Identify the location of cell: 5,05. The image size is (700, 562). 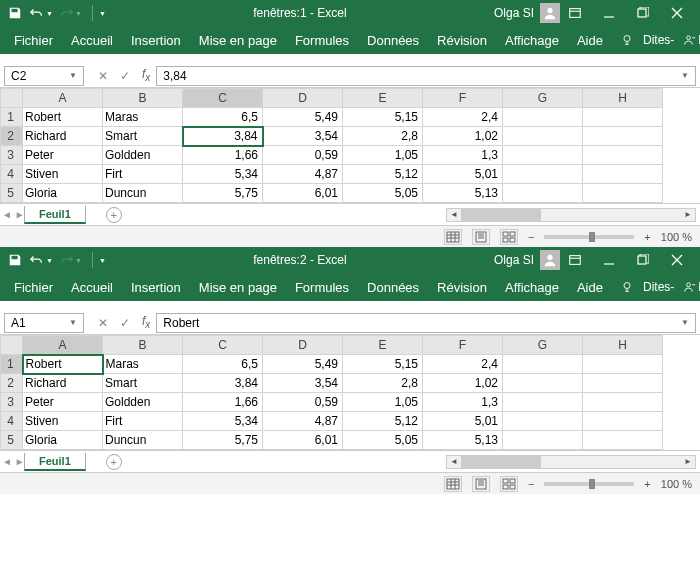
(383, 440).